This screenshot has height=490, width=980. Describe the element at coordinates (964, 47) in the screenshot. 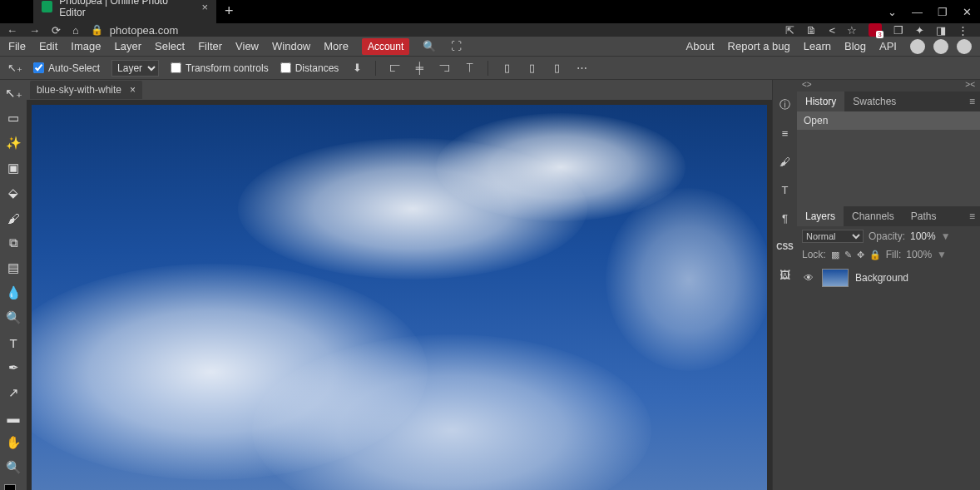

I see `facebook-icon` at that location.